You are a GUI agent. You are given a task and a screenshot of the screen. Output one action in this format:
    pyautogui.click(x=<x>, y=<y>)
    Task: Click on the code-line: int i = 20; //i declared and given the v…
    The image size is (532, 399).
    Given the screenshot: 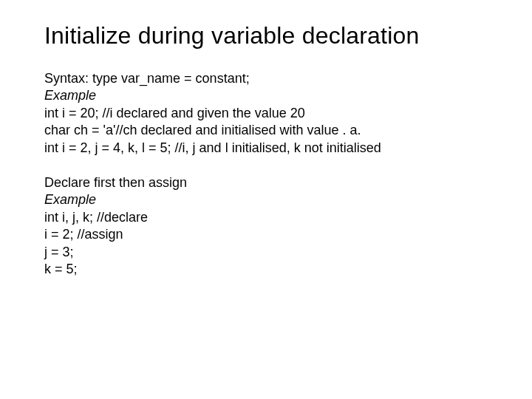 What is the action you would take?
    pyautogui.click(x=270, y=114)
    